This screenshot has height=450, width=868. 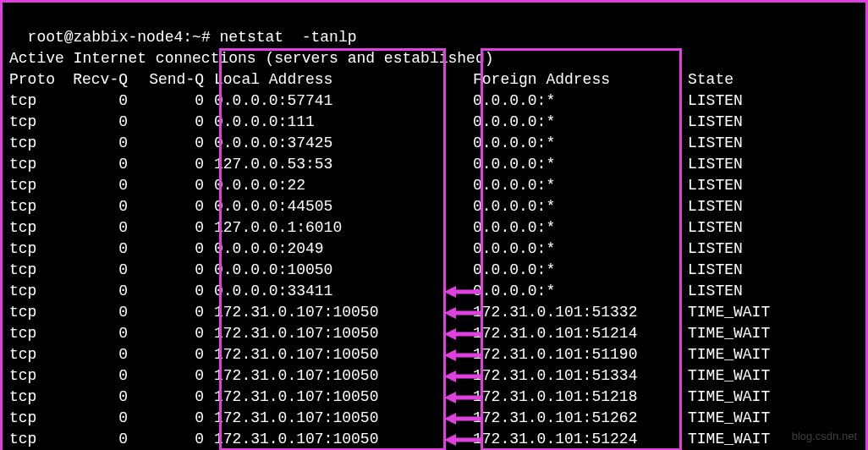 I want to click on table-row: tcp000.0.0.0:220.0.0.0:*LISTEN, so click(x=434, y=186).